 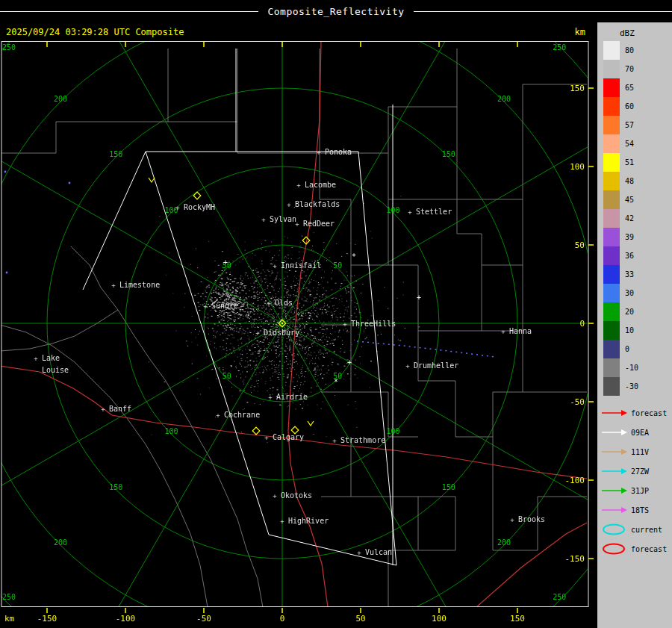 I want to click on dbz-scale-row: 20, so click(x=638, y=312).